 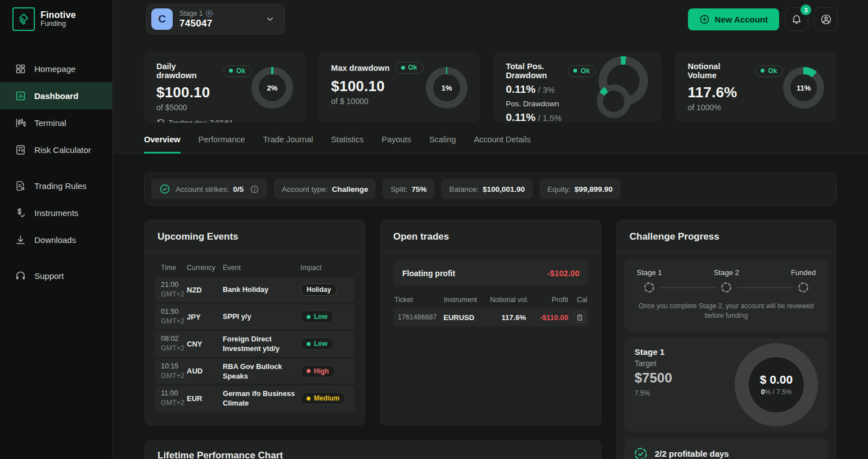 What do you see at coordinates (741, 19) in the screenshot?
I see `new-account-label: New Account` at bounding box center [741, 19].